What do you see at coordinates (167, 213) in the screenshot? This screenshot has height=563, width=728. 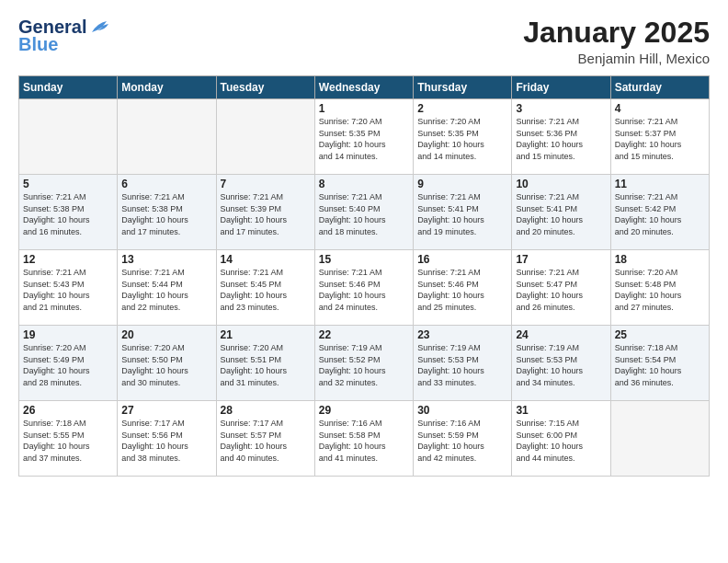 I see `table-row: 6Sunrise: 7:21 AMSunset: 5:38 PMDaylight…` at bounding box center [167, 213].